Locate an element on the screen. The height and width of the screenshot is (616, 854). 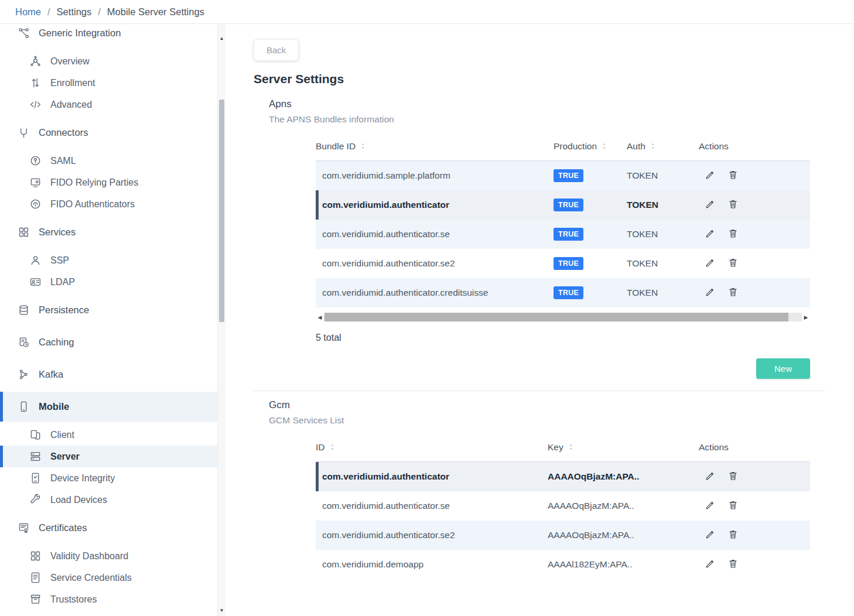
sidebar-item-saml: SAML is located at coordinates (109, 160).